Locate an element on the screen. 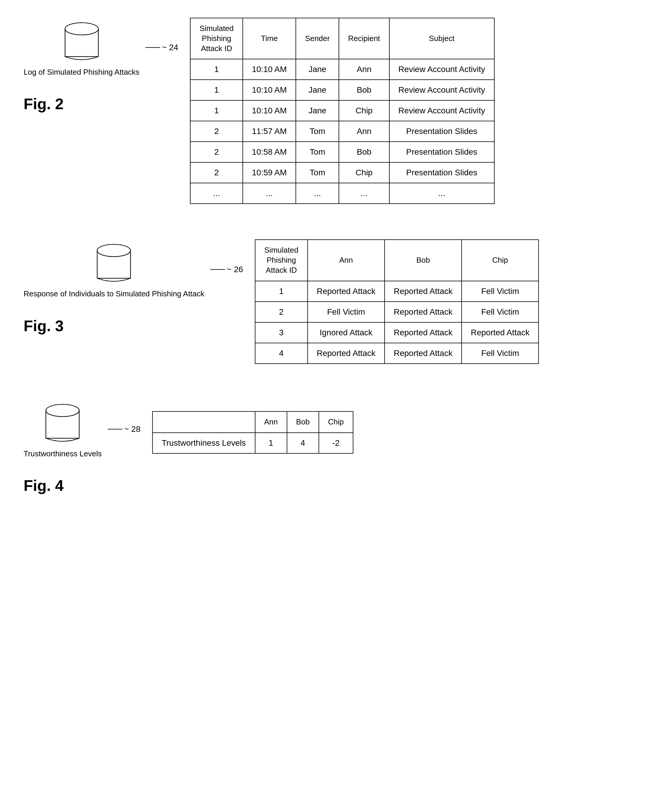 The image size is (653, 812). table-row: 210:58 AMTomBobPresentation Slides is located at coordinates (342, 152).